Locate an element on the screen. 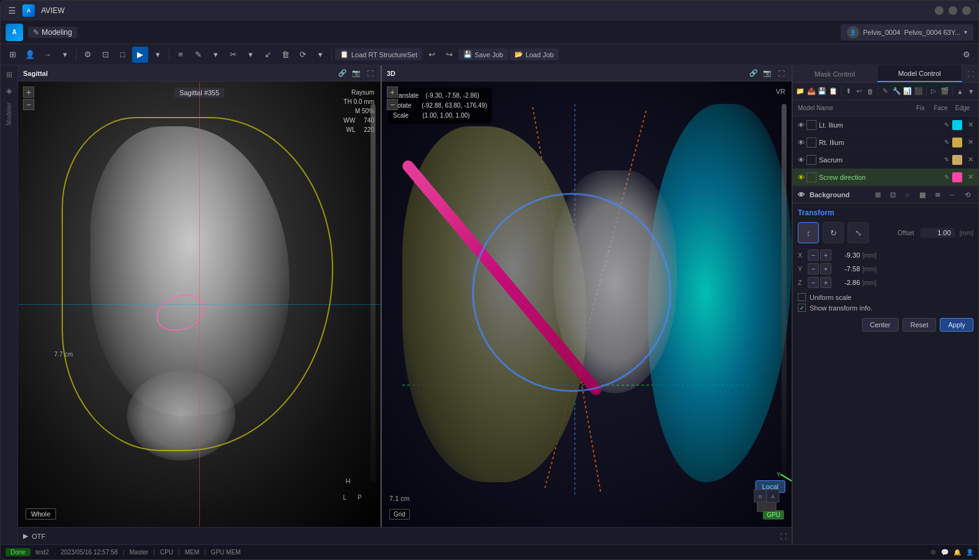  x-step-plus: + is located at coordinates (826, 255).